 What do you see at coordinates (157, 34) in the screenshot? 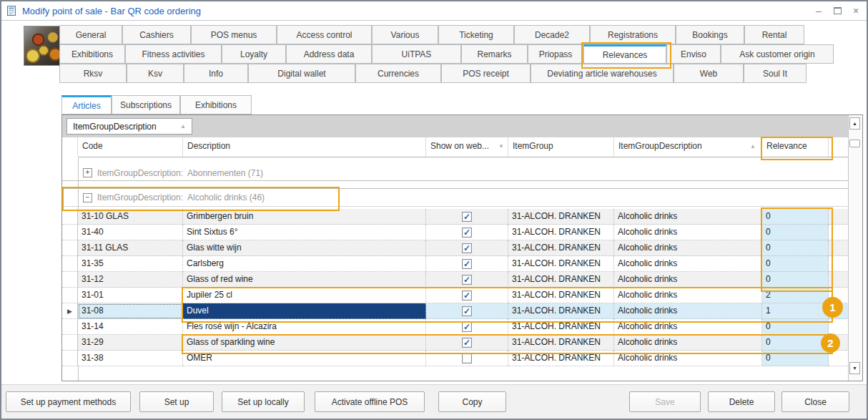
I see `tab-cashiers: Cashiers` at bounding box center [157, 34].